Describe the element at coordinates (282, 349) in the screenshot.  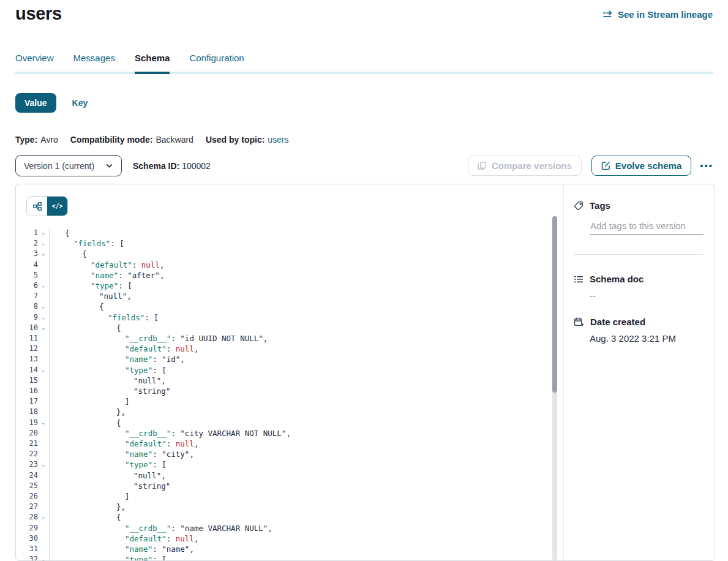
I see `code-line: 12"default": null,` at that location.